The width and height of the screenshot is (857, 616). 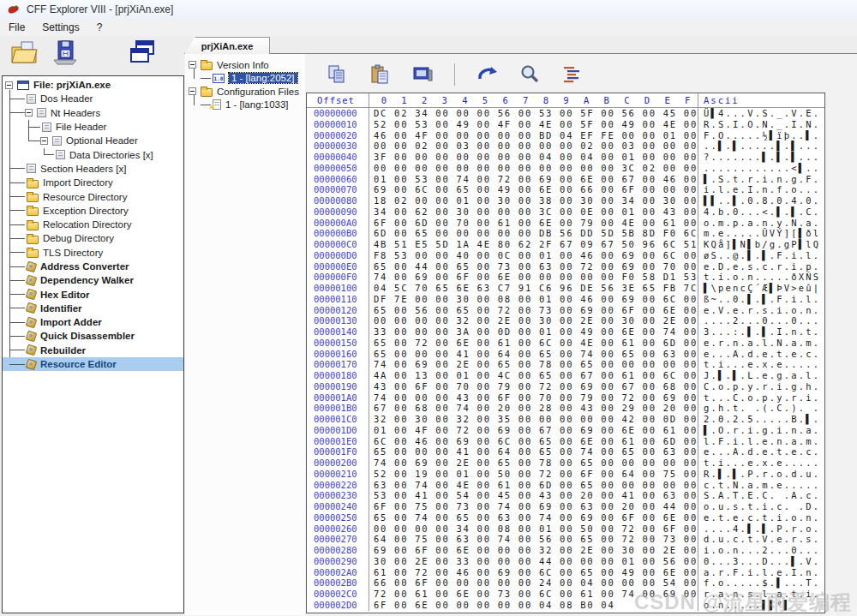 I want to click on hex-bytes: F8 53 00 00 40 00 0C 00 01 00 46 00 69 0…, so click(x=534, y=255).